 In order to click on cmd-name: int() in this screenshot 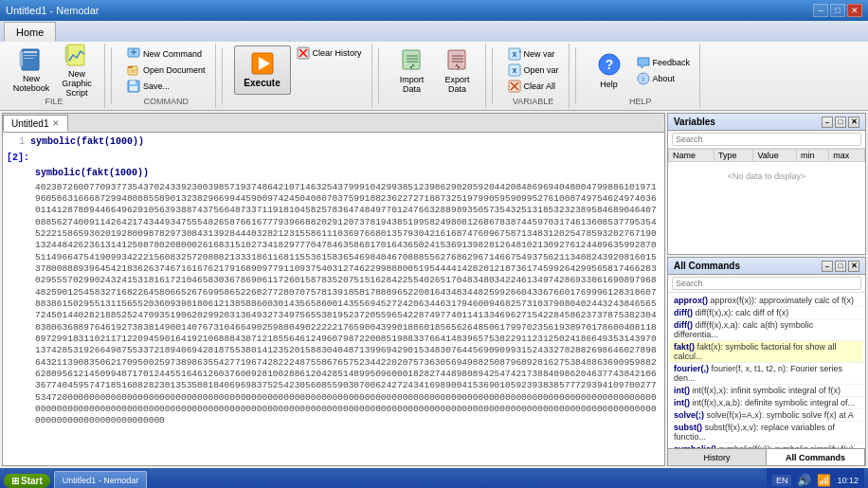, I will do `click(682, 403)`.